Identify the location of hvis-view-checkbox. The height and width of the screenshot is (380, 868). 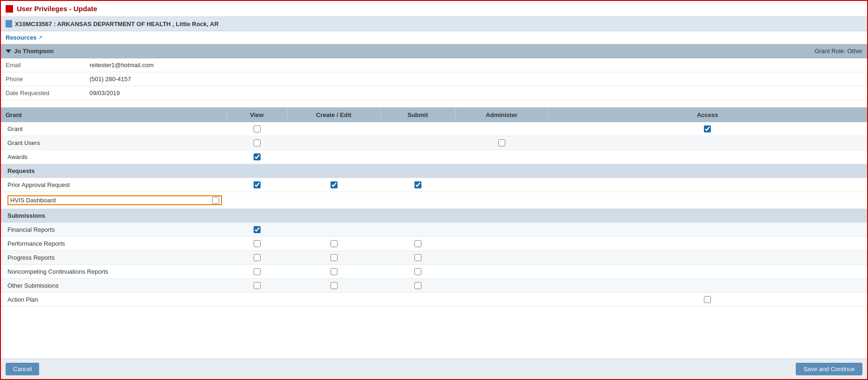
(215, 200).